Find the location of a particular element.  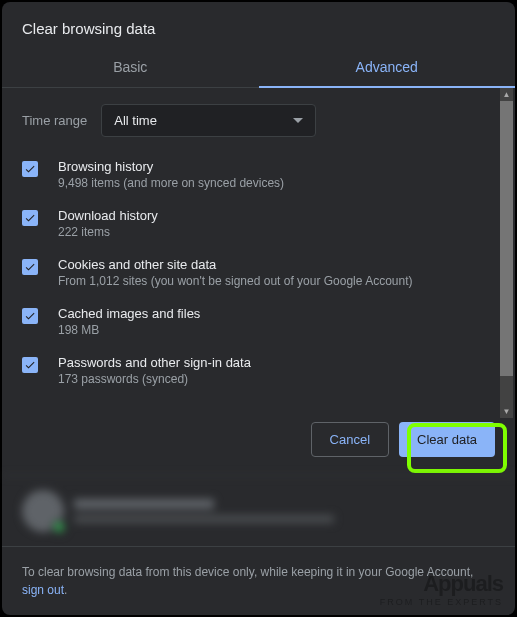

footer-account-section is located at coordinates (258, 510).